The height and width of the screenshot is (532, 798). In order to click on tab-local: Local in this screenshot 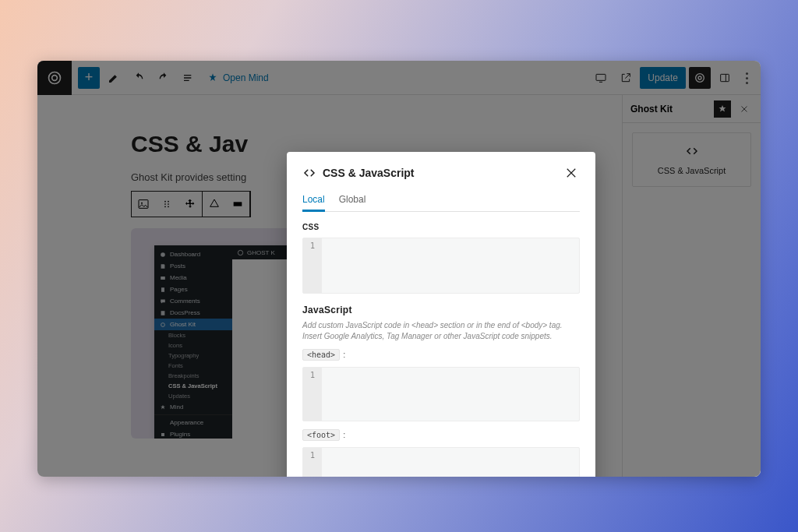, I will do `click(313, 201)`.